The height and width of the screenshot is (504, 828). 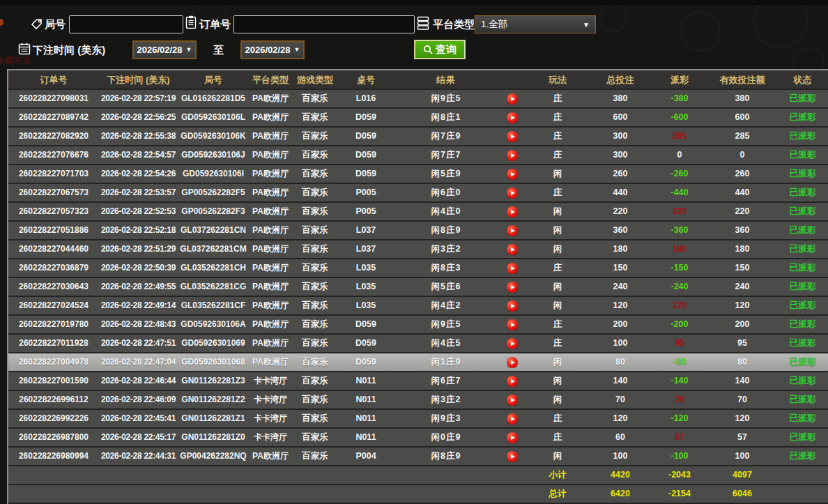 I want to click on cell-game_no: GL035262281CH, so click(x=213, y=268).